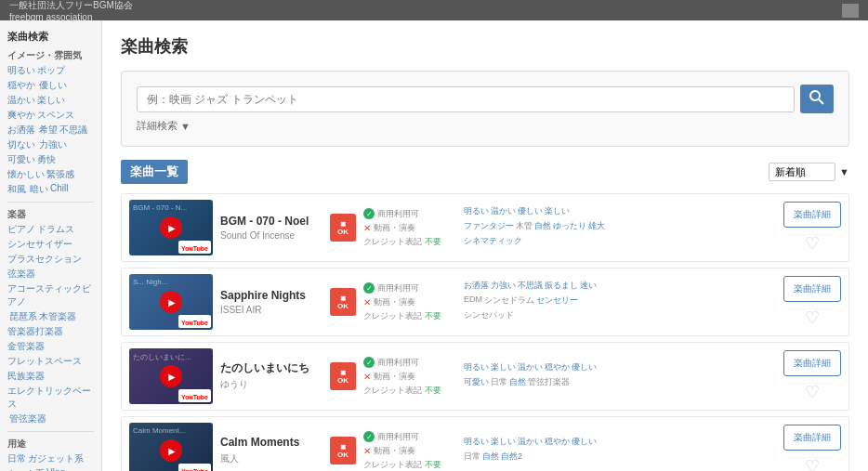 The image size is (868, 471). Describe the element at coordinates (548, 383) in the screenshot. I see `tag-genre: 管弦打楽器` at that location.